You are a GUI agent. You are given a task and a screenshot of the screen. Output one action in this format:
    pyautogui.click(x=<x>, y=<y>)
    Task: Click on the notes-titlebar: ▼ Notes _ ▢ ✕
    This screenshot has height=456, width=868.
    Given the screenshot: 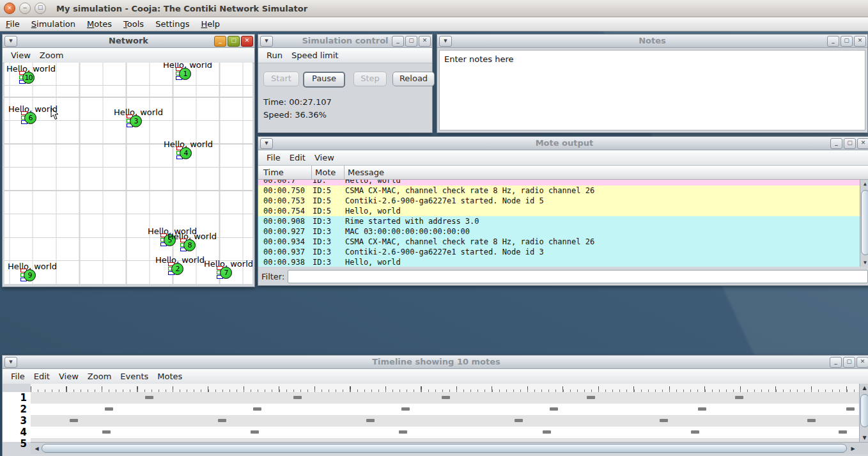 What is the action you would take?
    pyautogui.click(x=652, y=41)
    